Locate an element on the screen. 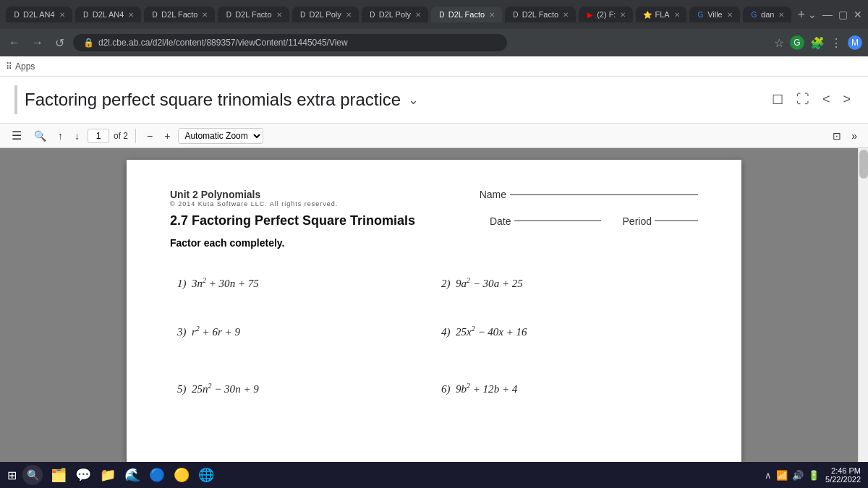 Image resolution: width=868 pixels, height=488 pixels. name-underline is located at coordinates (604, 195).